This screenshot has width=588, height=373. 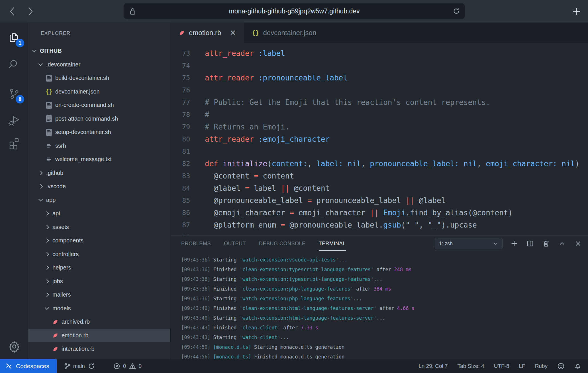 What do you see at coordinates (514, 244) in the screenshot?
I see `new-terminal-button` at bounding box center [514, 244].